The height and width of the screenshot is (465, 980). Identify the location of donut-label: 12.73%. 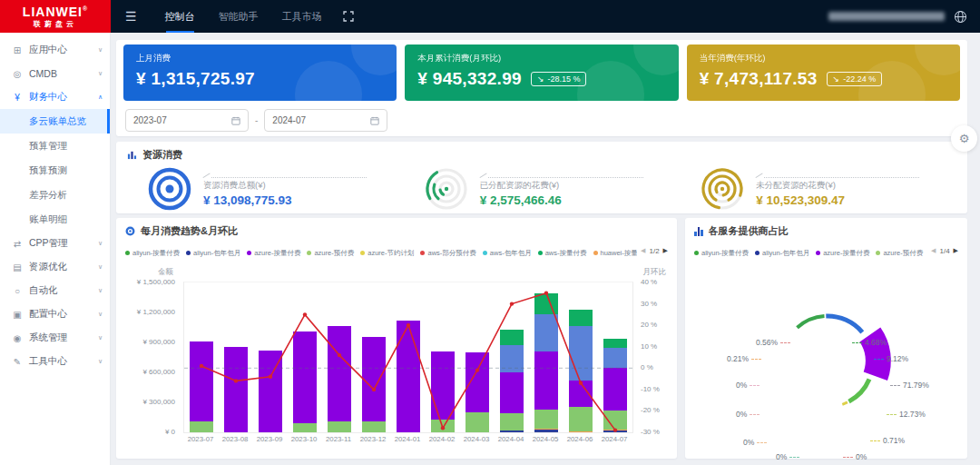
(906, 414).